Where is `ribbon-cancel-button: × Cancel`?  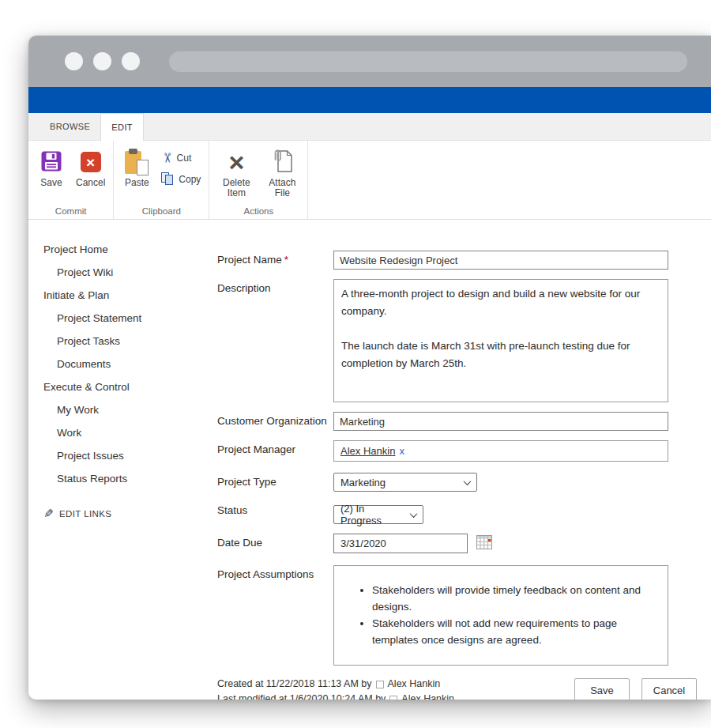 ribbon-cancel-button: × Cancel is located at coordinates (90, 168).